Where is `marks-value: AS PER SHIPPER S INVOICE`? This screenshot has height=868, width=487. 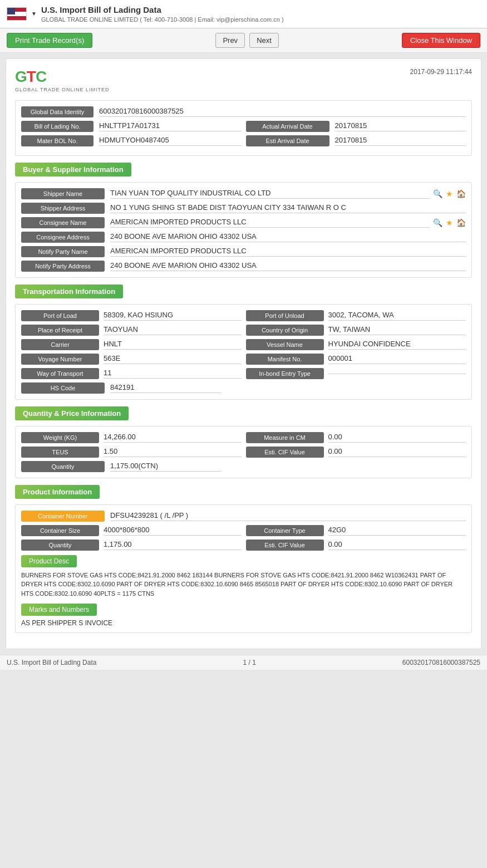
marks-value: AS PER SHIPPER S INVOICE is located at coordinates (244, 623).